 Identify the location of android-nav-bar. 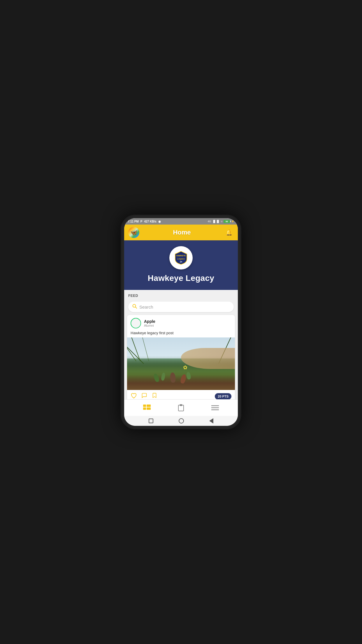
(181, 421).